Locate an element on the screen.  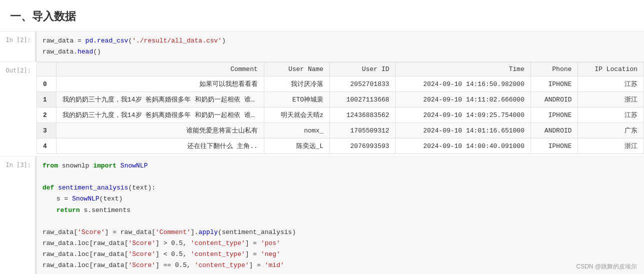
table-row: 1 我的奶奶三十九度，我14岁 爸妈离婚很多年 和奶奶一起相依 谁能援帮我一次么… is located at coordinates (341, 100).